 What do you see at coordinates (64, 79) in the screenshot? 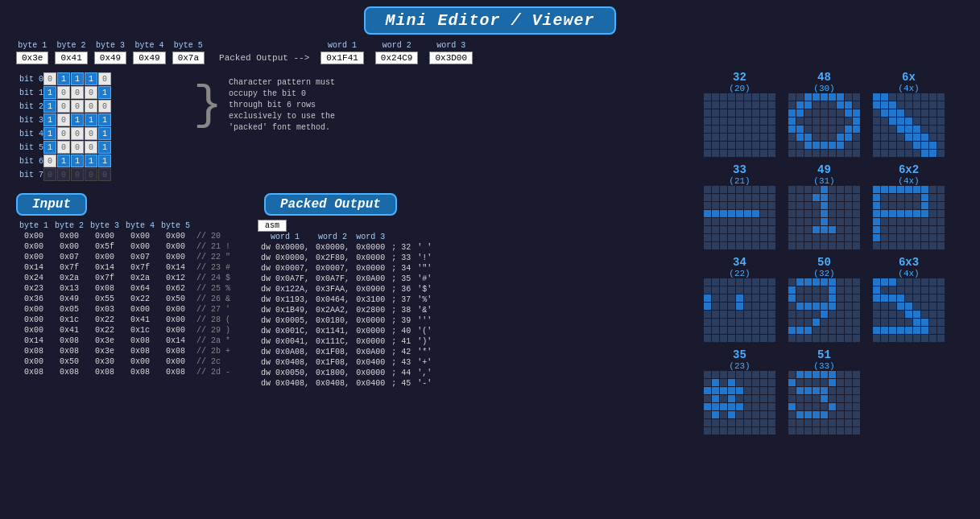
I see `bit-cell-0-1: 1` at bounding box center [64, 79].